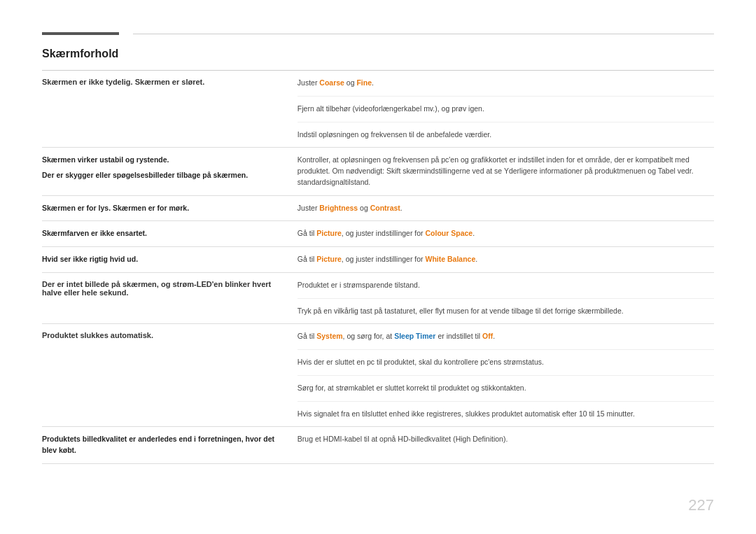 This screenshot has height=534, width=756. What do you see at coordinates (364, 83) in the screenshot?
I see `highlight-fine: Fine` at bounding box center [364, 83].